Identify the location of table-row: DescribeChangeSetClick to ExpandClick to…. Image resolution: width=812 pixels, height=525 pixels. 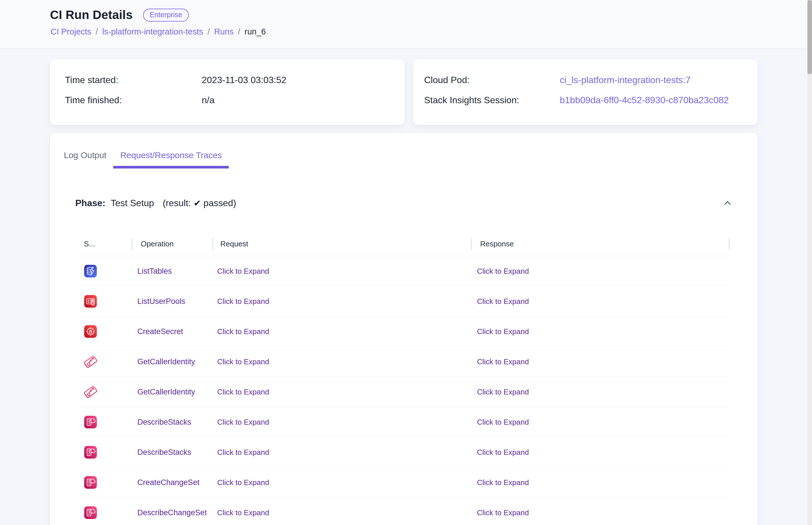
(404, 511).